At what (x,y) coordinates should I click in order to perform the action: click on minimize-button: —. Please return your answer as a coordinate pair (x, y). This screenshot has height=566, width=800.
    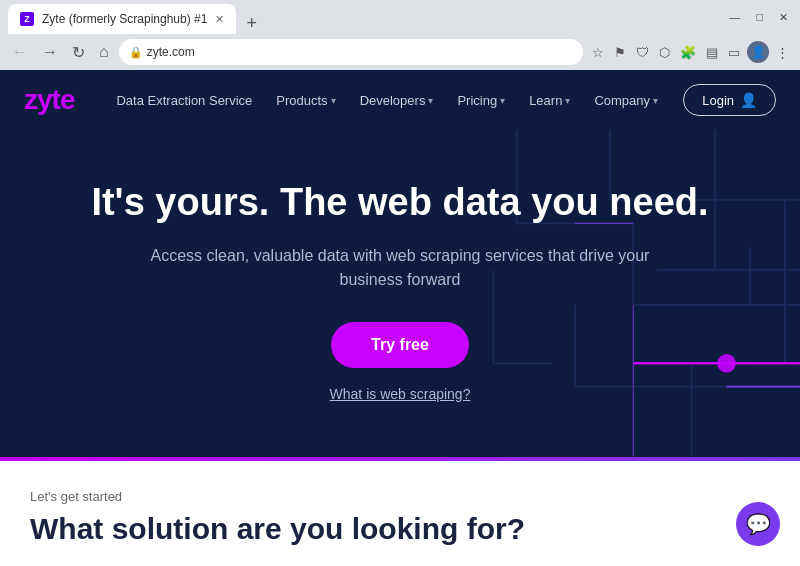
    Looking at the image, I should click on (734, 17).